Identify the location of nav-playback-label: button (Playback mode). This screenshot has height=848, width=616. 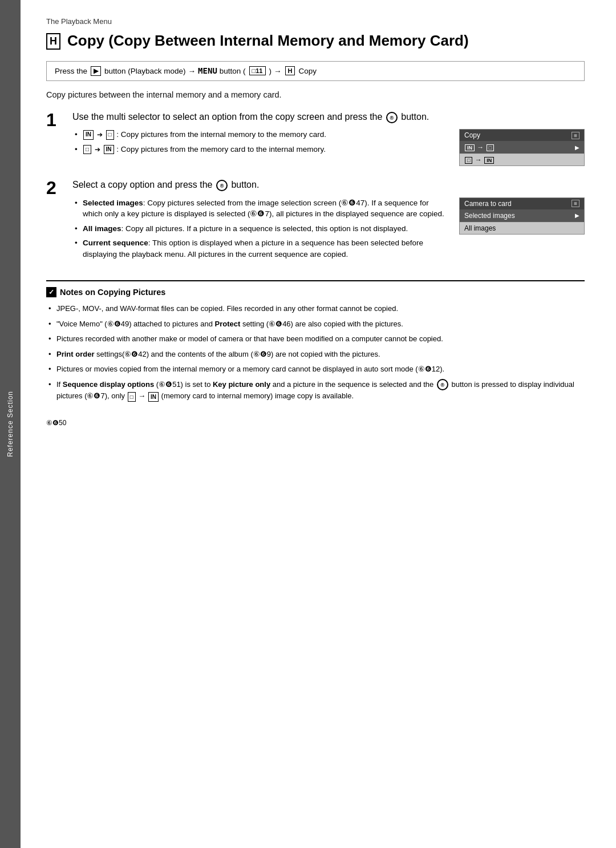
(145, 71).